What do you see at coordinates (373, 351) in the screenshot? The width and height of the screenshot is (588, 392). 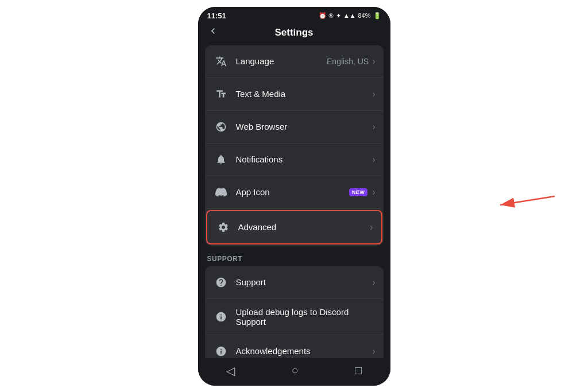 I see `acknowledgements-chevron: ›` at bounding box center [373, 351].